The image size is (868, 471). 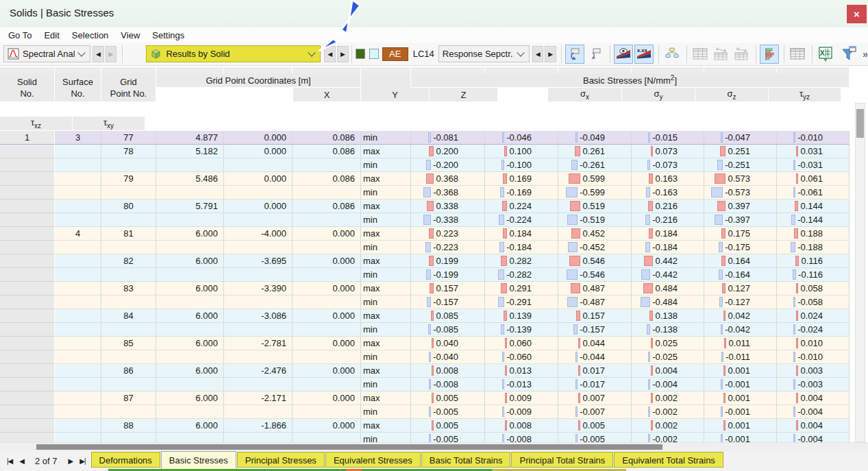 What do you see at coordinates (623, 54) in the screenshot?
I see `show-result-values-button` at bounding box center [623, 54].